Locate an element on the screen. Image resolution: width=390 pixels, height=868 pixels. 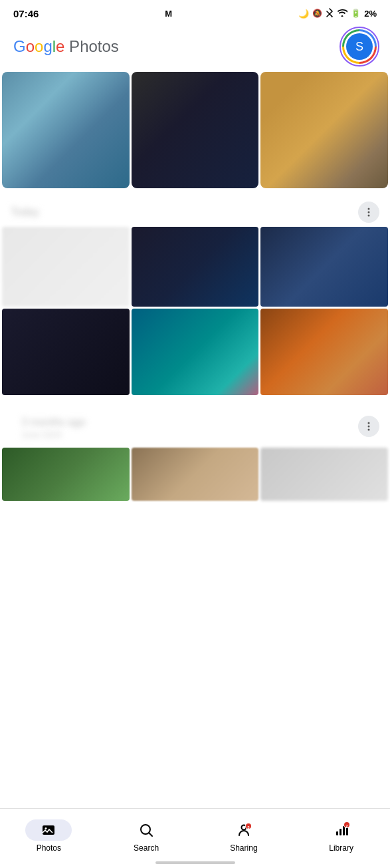
bluetooth-icon is located at coordinates (330, 13).